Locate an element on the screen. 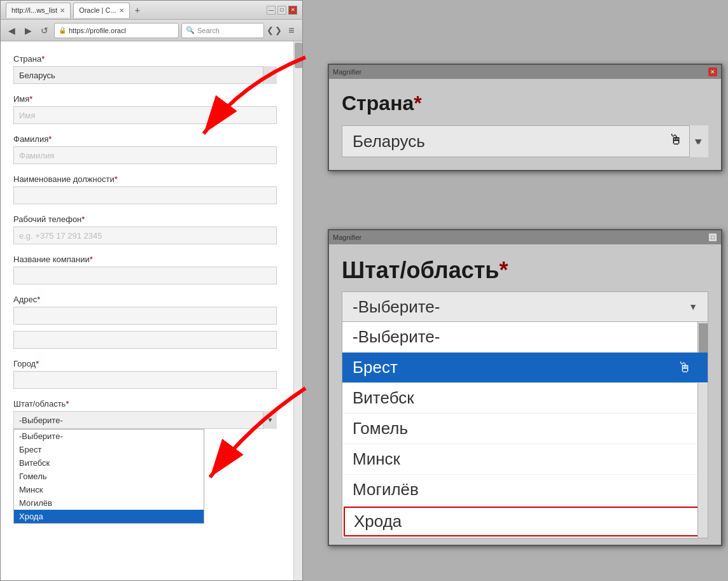  magnifier-country-titlebar: Magnifier ✕ is located at coordinates (525, 72).